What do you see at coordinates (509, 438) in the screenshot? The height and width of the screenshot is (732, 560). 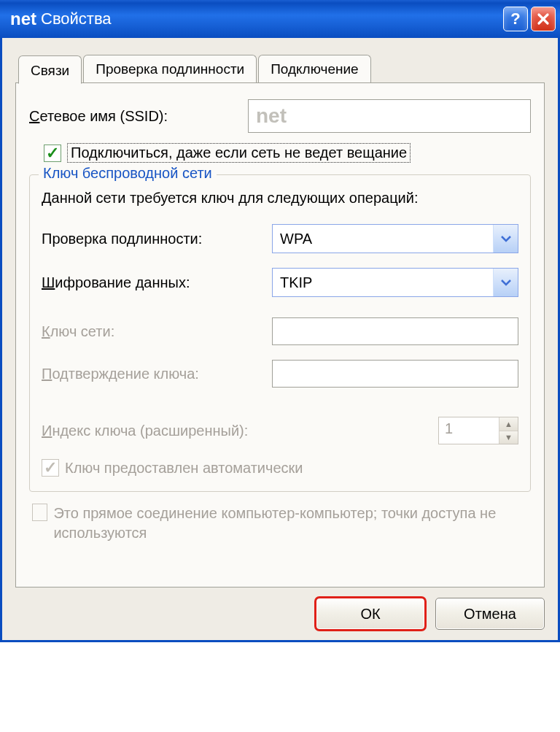 I see `arrow-down-icon: ▼` at bounding box center [509, 438].